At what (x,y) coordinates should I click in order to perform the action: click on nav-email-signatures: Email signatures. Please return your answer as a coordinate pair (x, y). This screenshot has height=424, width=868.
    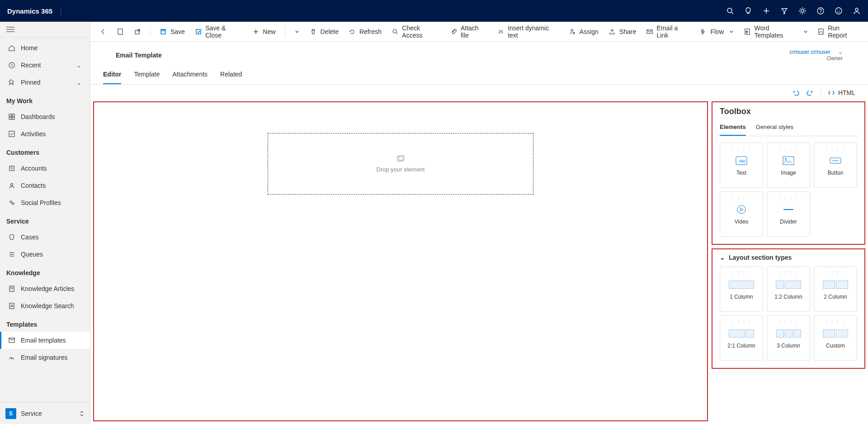
    Looking at the image, I should click on (45, 357).